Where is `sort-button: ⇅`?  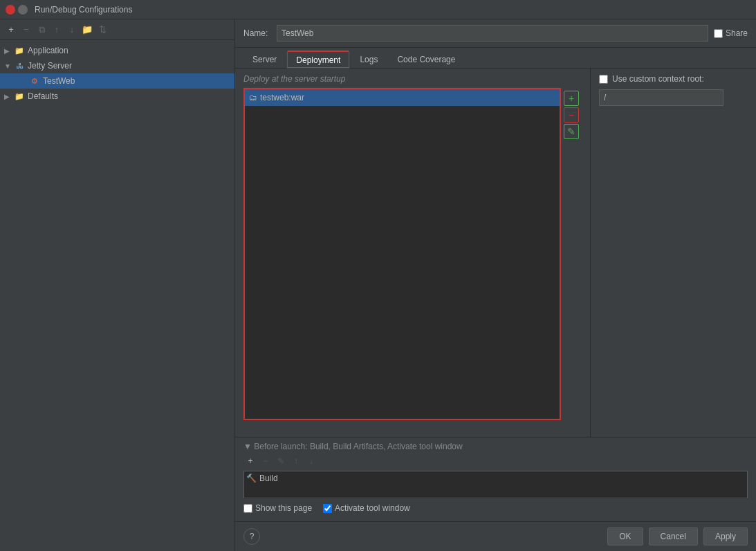
sort-button: ⇅ is located at coordinates (102, 30).